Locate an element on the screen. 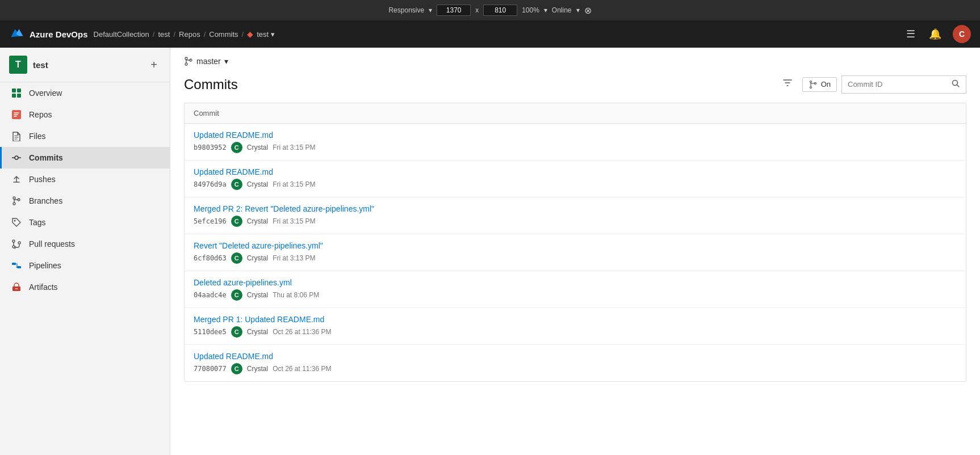 This screenshot has width=980, height=455. branch-icon: ◆ is located at coordinates (250, 34).